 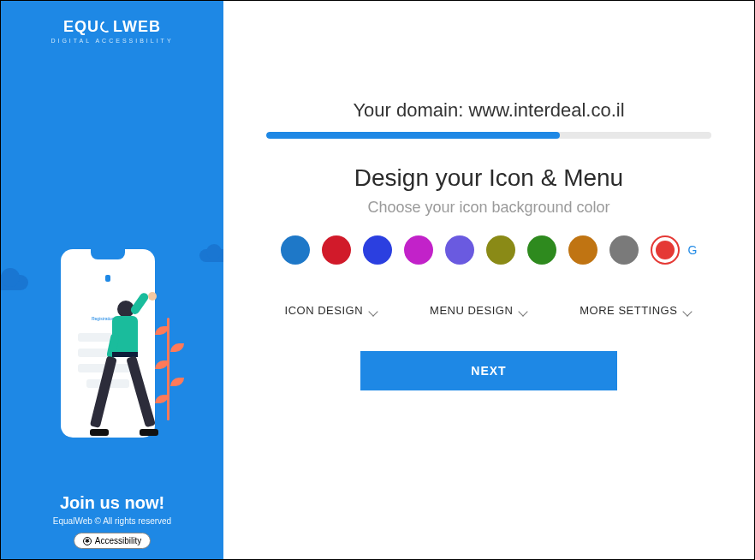 What do you see at coordinates (624, 250) in the screenshot?
I see `color-swatch-grey` at bounding box center [624, 250].